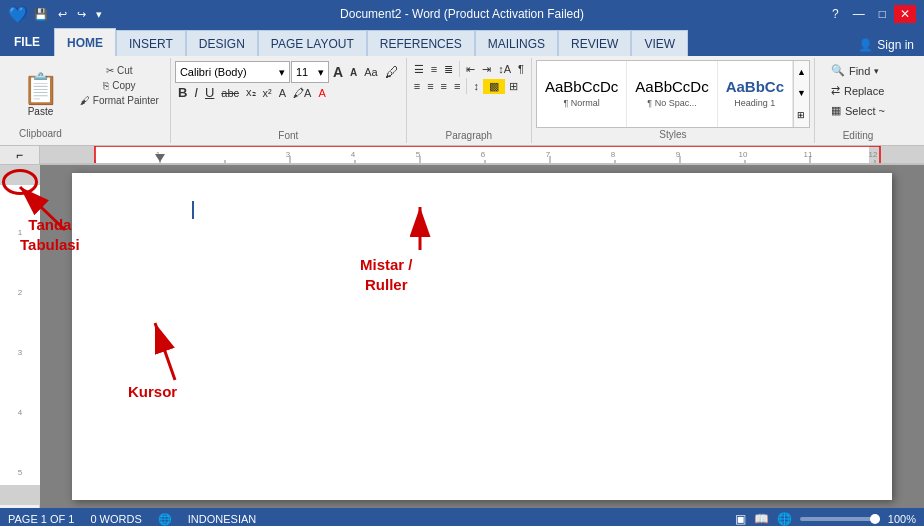 Image resolution: width=924 pixels, height=526 pixels. I want to click on tab-page-layout: PAGE LAYOUT, so click(312, 43).